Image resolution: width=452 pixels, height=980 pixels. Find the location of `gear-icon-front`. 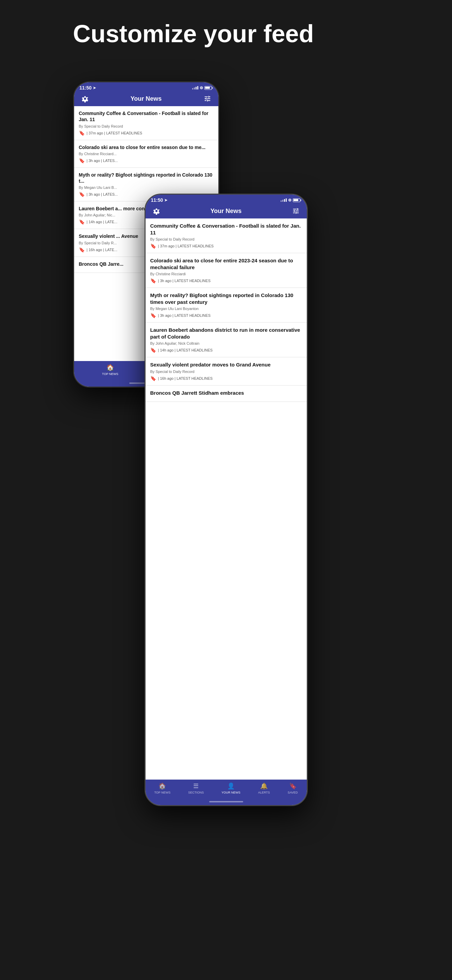

gear-icon-front is located at coordinates (157, 211).